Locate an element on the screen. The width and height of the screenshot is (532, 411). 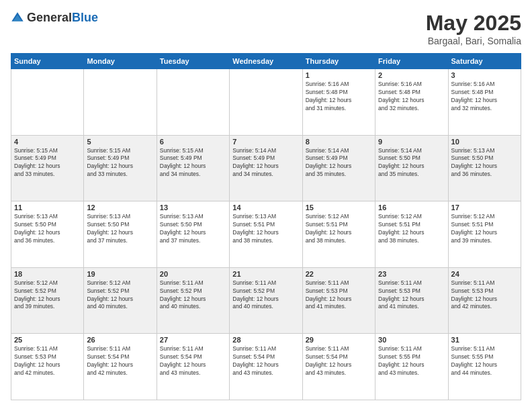
day-number: 14 is located at coordinates (266, 208).